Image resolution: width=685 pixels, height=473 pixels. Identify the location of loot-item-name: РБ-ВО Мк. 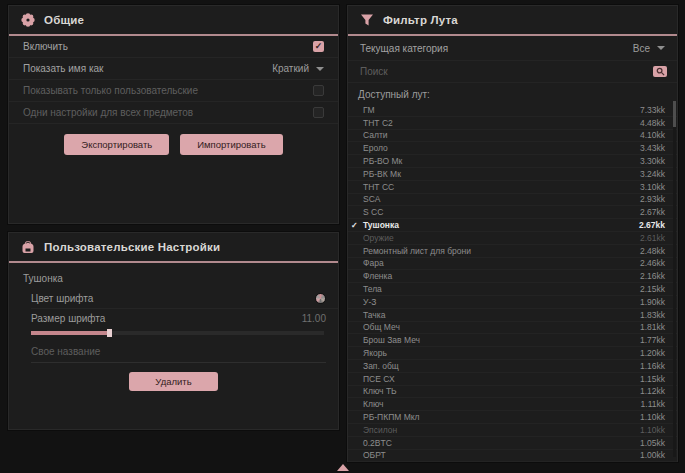
(382, 161).